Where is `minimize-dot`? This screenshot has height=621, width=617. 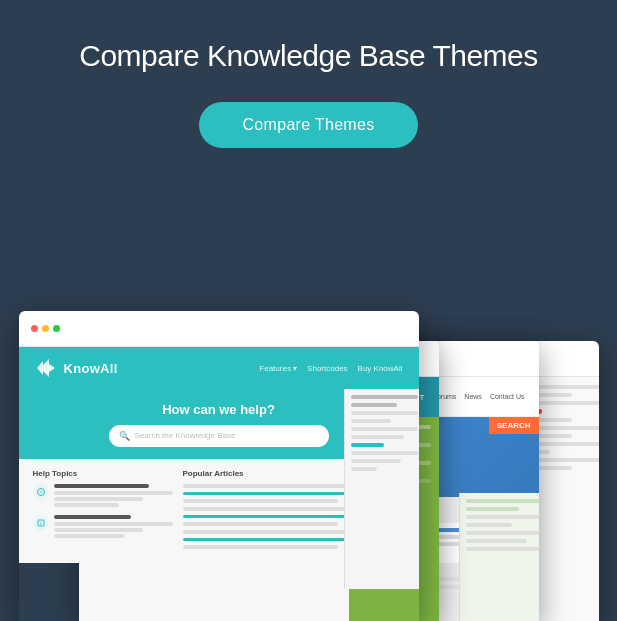
minimize-dot is located at coordinates (46, 328).